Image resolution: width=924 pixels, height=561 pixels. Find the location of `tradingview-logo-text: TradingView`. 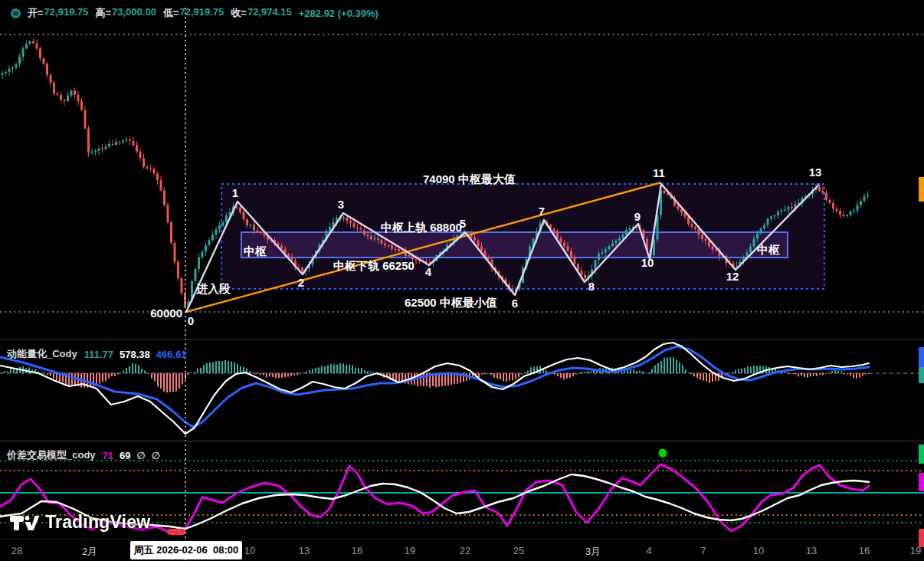

tradingview-logo-text: TradingView is located at coordinates (98, 523).